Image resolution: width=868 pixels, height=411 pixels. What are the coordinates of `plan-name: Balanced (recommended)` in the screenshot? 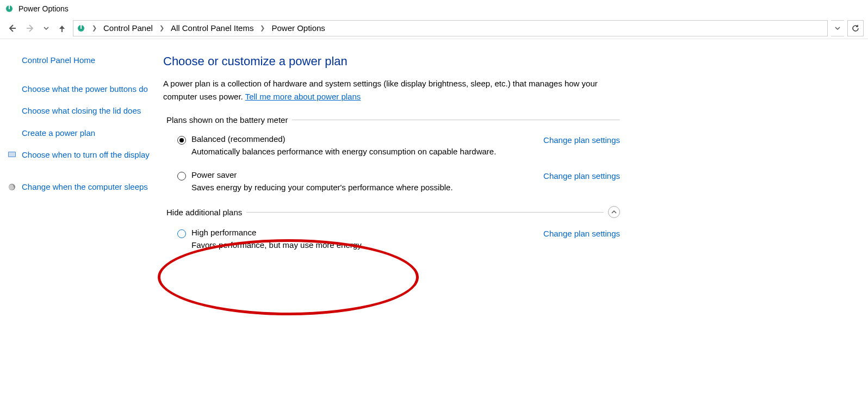 It's located at (344, 139).